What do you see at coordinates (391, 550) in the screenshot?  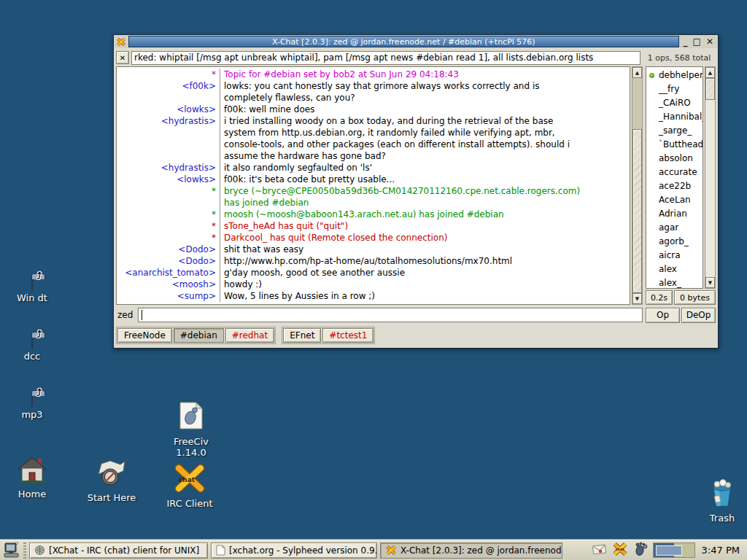 I see `xchat-logo-icon` at bounding box center [391, 550].